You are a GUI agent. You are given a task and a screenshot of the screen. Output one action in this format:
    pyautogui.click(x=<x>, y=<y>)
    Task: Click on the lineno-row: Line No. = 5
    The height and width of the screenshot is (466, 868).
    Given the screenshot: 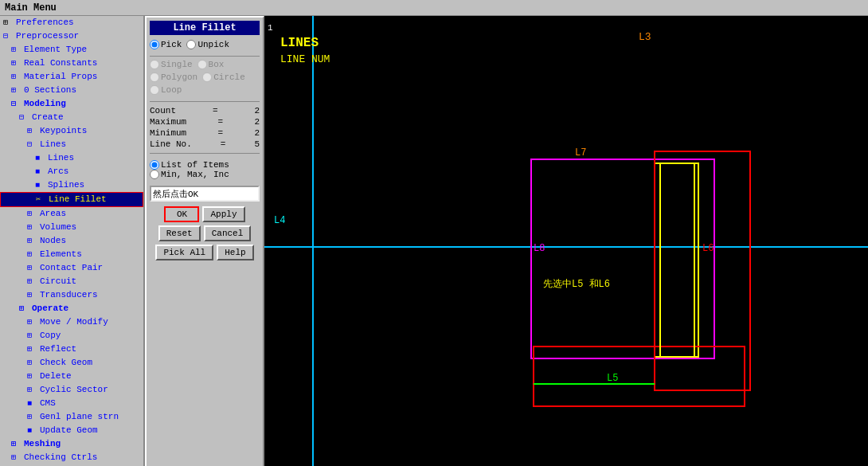 What is the action you would take?
    pyautogui.click(x=205, y=144)
    